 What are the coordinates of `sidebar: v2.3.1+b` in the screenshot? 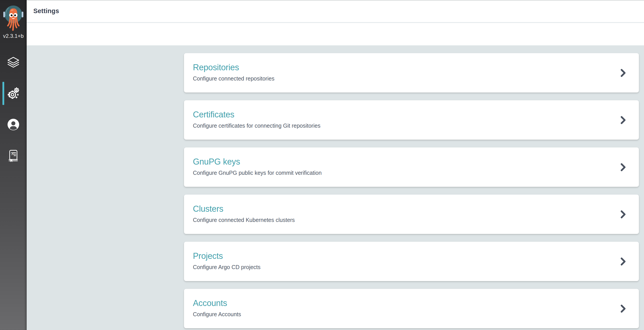 It's located at (14, 165).